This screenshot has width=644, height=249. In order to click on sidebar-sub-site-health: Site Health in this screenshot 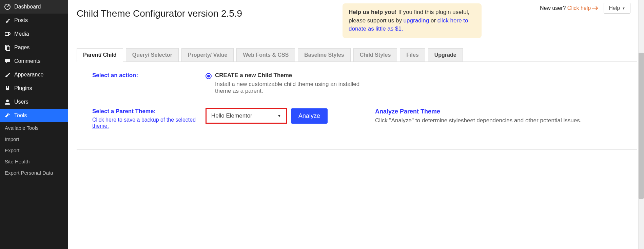, I will do `click(34, 162)`.